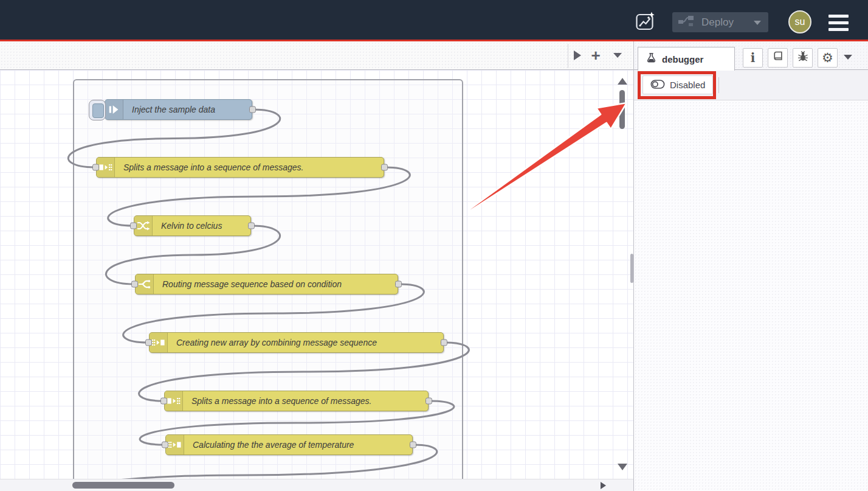  Describe the element at coordinates (618, 55) in the screenshot. I see `flow-list-button` at that location.